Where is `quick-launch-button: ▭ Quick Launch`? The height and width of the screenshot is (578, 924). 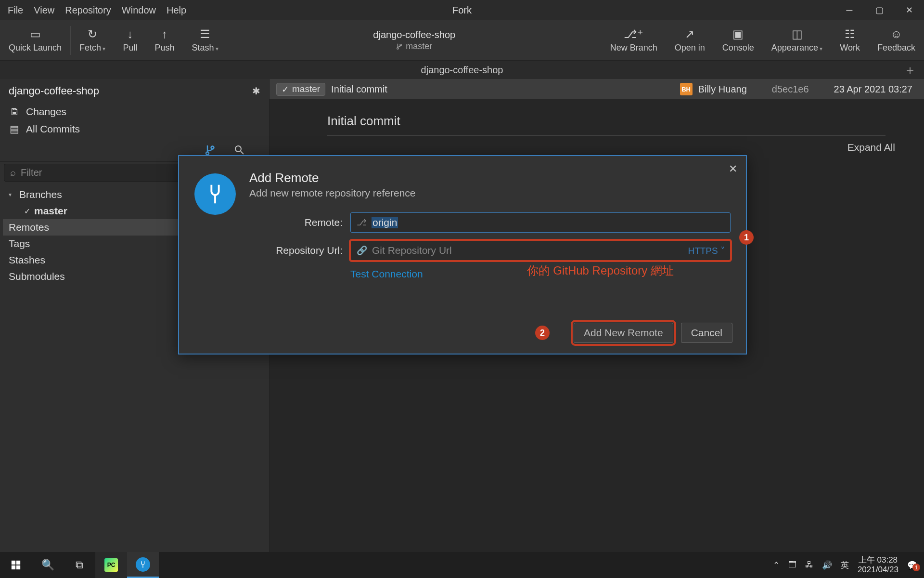 quick-launch-button: ▭ Quick Launch is located at coordinates (35, 40).